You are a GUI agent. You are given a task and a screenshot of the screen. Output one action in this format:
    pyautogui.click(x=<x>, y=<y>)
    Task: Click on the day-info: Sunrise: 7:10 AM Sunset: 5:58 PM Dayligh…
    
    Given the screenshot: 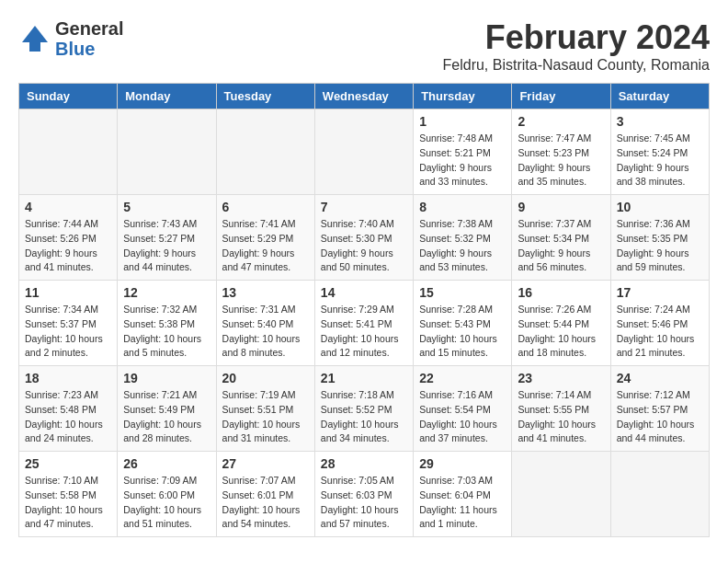 What is the action you would take?
    pyautogui.click(x=68, y=502)
    